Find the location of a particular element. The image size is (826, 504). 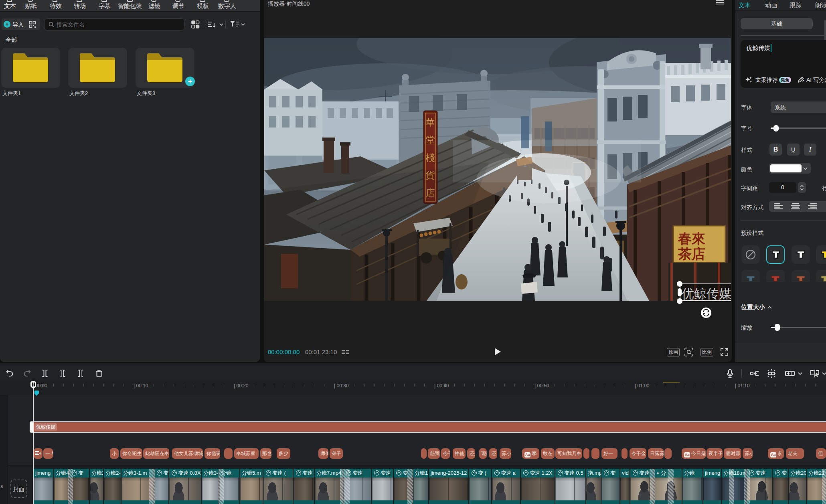

svg-text: 堂 is located at coordinates (431, 140).